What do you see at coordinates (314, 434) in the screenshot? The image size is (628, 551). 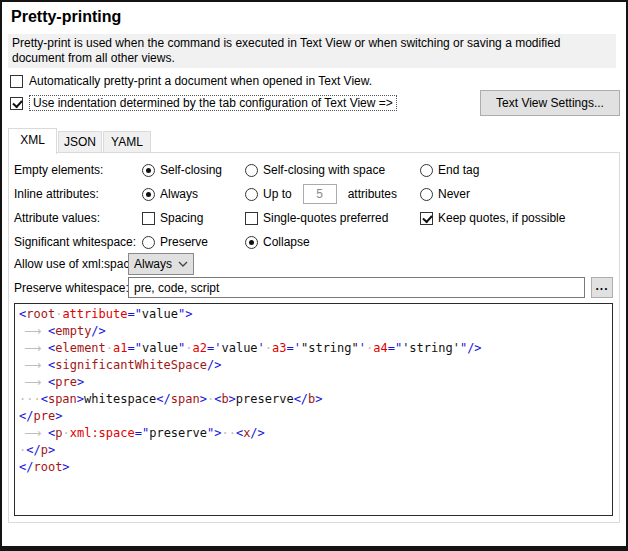 I see `code-line: ⟶<p·xml:space="preserve">··<x/>` at bounding box center [314, 434].